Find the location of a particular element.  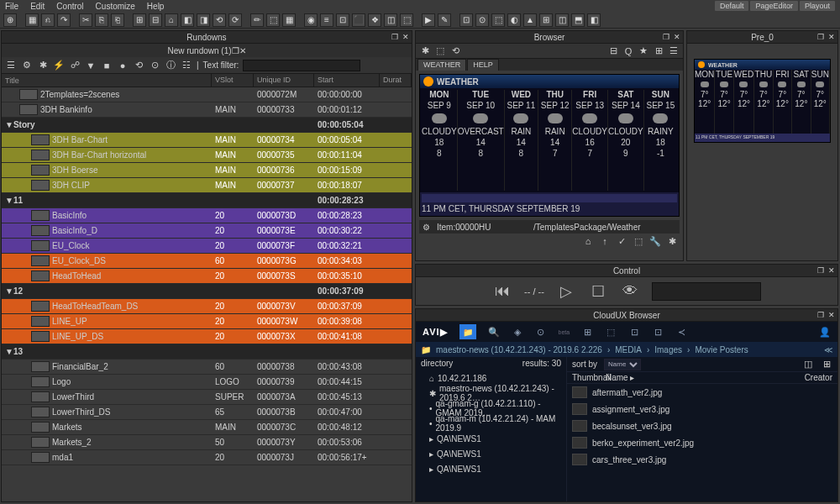

collapse-icon: ≪ is located at coordinates (828, 349).